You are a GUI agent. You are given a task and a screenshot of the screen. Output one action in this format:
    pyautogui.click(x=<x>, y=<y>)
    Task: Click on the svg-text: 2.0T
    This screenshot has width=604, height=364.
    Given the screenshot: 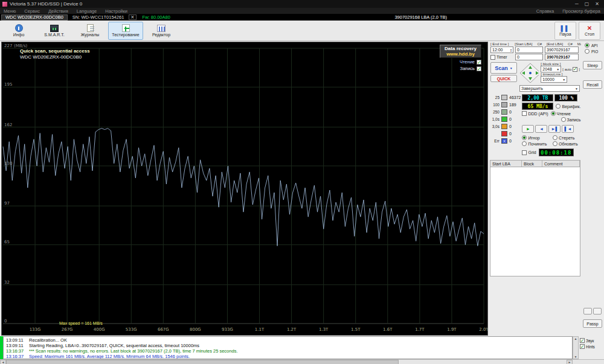 What is the action you would take?
    pyautogui.click(x=483, y=330)
    